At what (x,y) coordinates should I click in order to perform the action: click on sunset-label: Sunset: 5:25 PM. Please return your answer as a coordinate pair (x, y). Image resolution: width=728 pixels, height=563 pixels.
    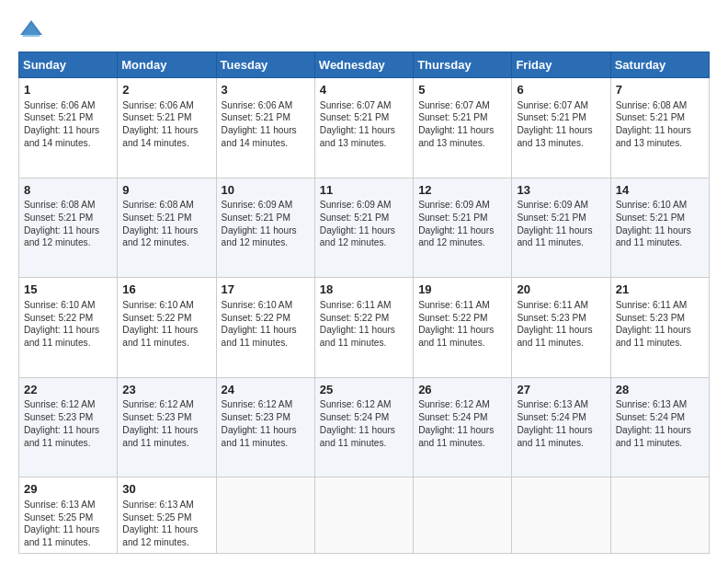
    Looking at the image, I should click on (156, 517).